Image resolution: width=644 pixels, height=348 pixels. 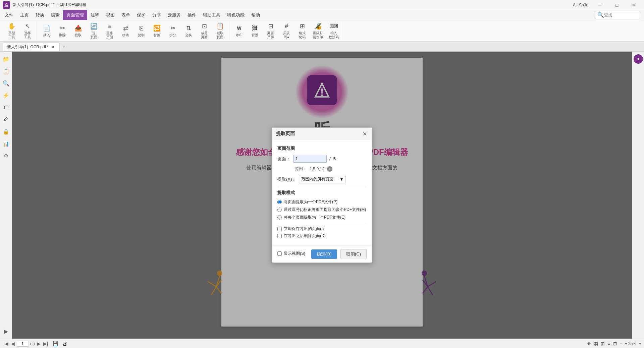 What do you see at coordinates (287, 179) in the screenshot?
I see `extract-label: 提取(X)：` at bounding box center [287, 179].